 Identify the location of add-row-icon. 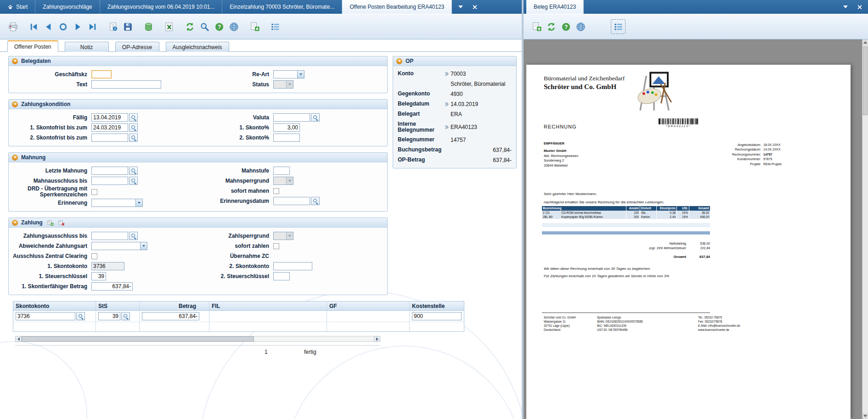
(51, 223).